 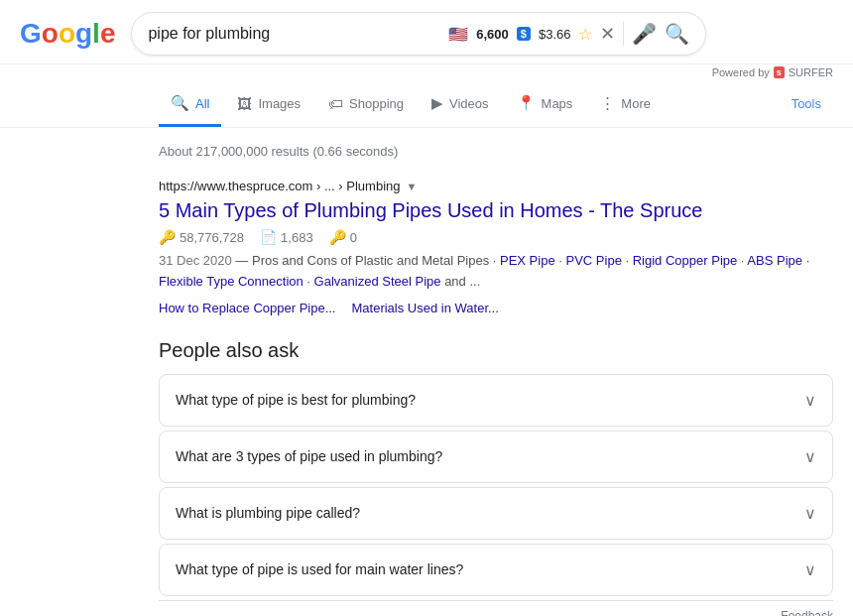 What do you see at coordinates (83, 34) in the screenshot?
I see `logo-g2: g` at bounding box center [83, 34].